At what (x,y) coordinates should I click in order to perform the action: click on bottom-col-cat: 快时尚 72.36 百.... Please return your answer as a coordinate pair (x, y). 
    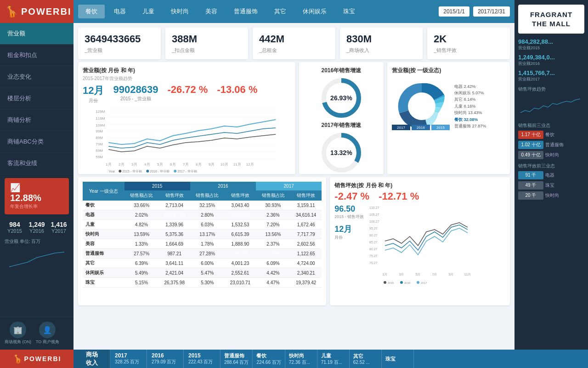
    Looking at the image, I should click on (301, 359).